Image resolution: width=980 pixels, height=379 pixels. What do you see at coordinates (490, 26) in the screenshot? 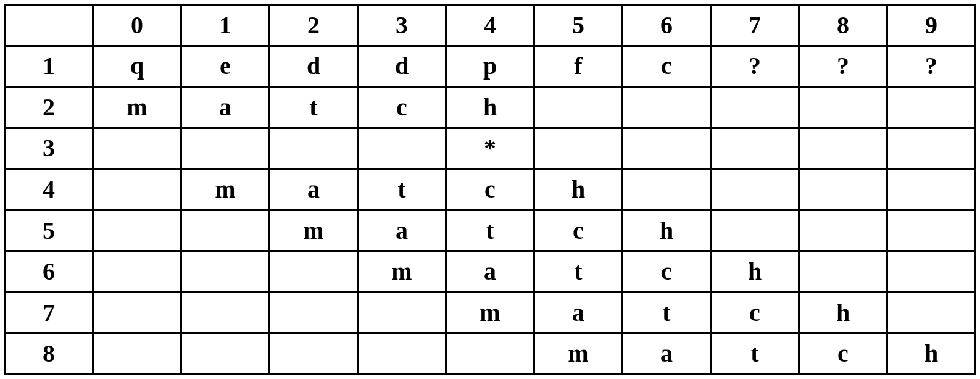
I see `table-row: 0123456789` at bounding box center [490, 26].